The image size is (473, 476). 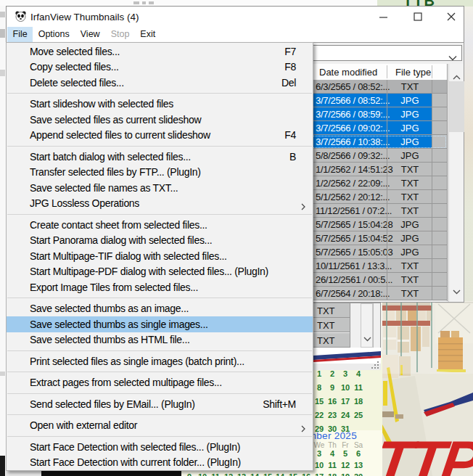 I want to click on file-date: 3/7/2566 / 08:59:..., so click(x=353, y=115).